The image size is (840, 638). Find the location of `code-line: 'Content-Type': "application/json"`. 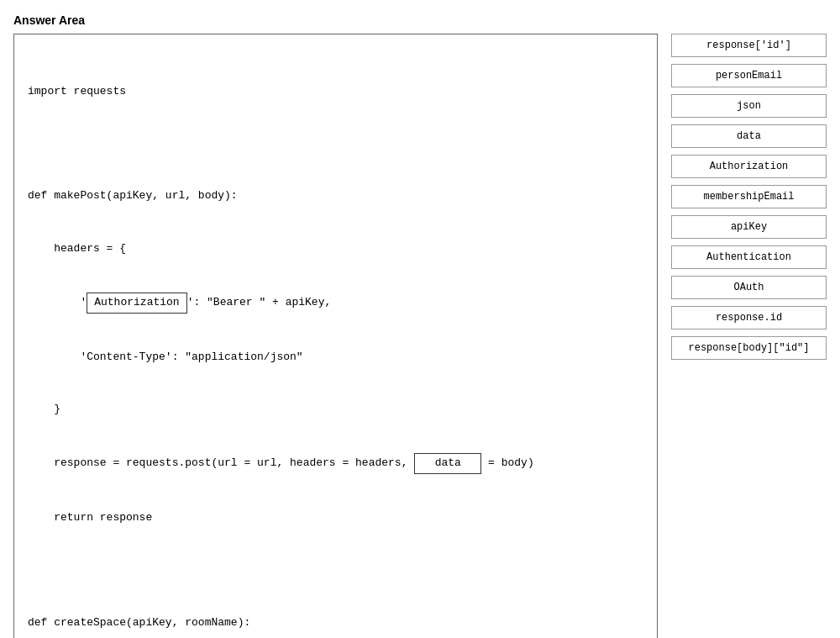

code-line: 'Content-Type': "application/json" is located at coordinates (336, 358).